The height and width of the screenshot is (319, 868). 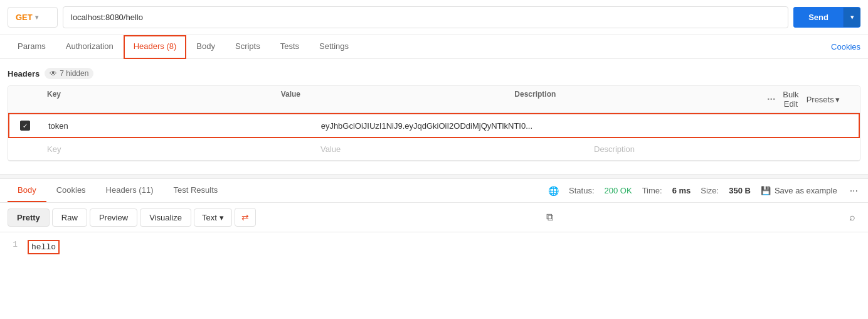 I want to click on search-button: ⌕, so click(x=852, y=217).